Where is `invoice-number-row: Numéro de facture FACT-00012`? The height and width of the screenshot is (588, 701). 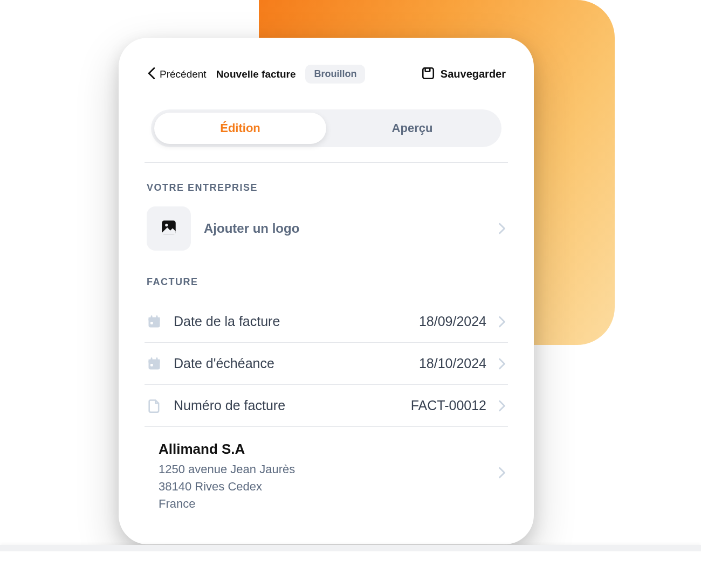
invoice-number-row: Numéro de facture FACT-00012 is located at coordinates (326, 406).